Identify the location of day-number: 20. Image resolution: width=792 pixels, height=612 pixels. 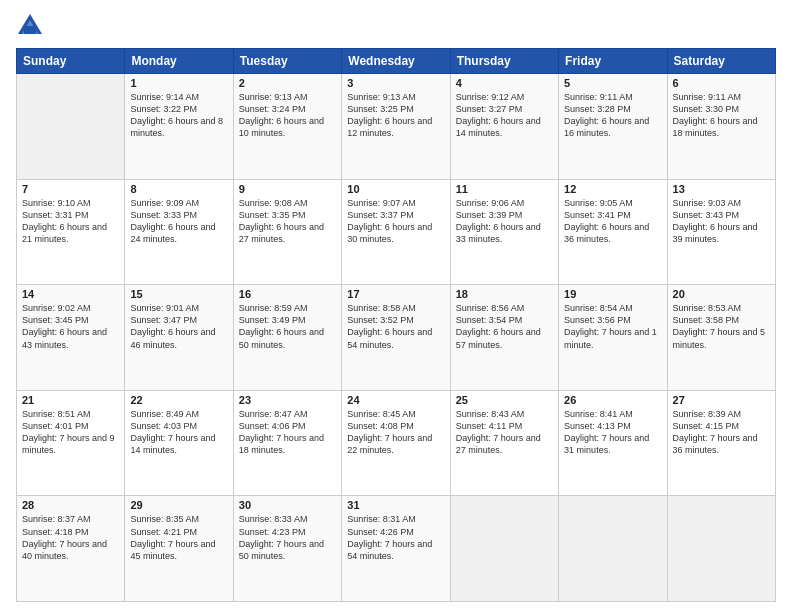
(722, 294).